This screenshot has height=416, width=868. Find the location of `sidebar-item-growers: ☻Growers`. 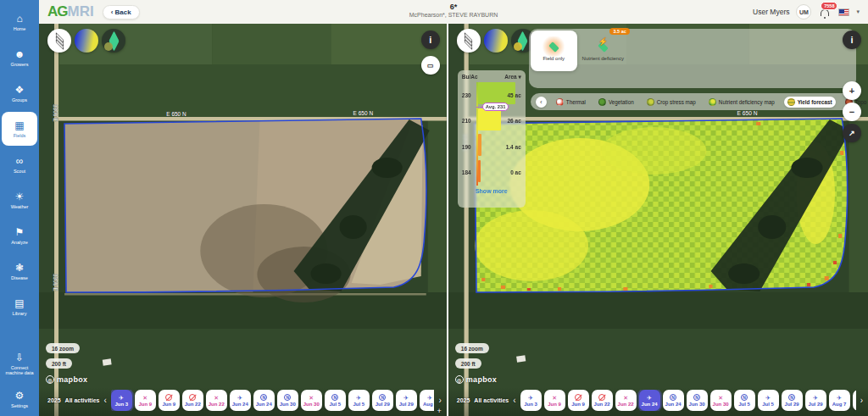

sidebar-item-growers: ☻Growers is located at coordinates (19, 58).